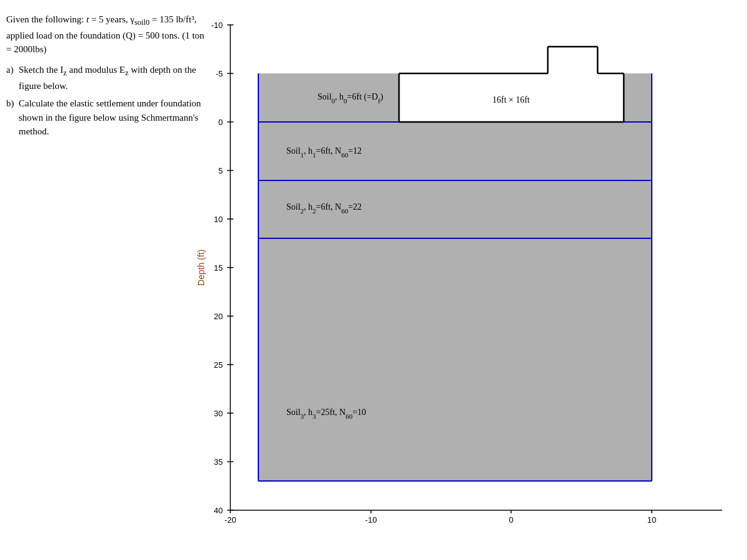  Describe the element at coordinates (218, 316) in the screenshot. I see `ylabel-20: 20` at that location.